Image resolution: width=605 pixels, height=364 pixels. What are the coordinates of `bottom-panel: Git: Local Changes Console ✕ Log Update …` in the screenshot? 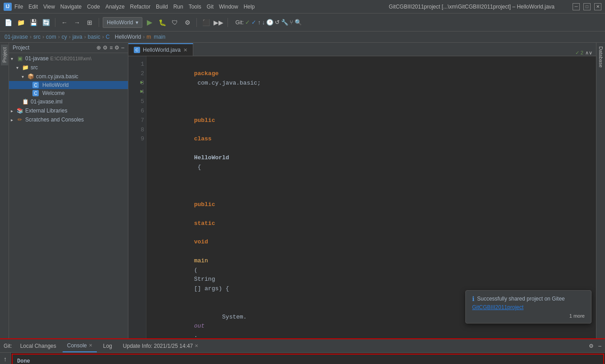 It's located at (303, 351).